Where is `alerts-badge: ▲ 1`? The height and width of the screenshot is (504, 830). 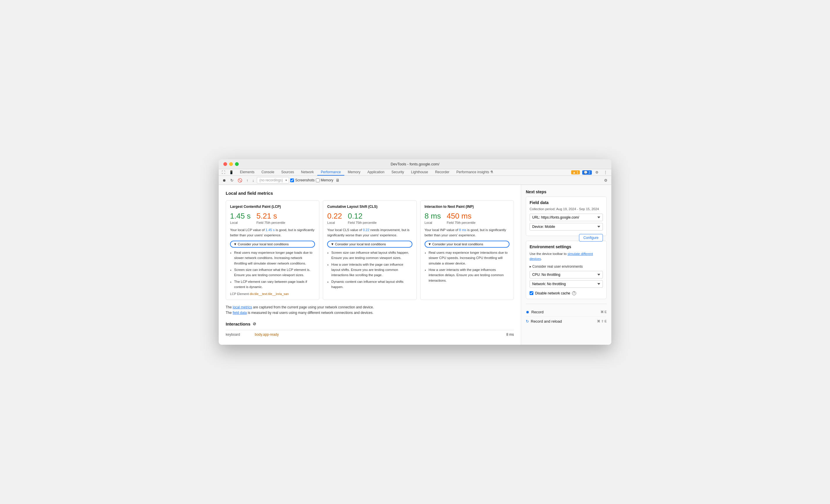
alerts-badge: ▲ 1 is located at coordinates (576, 172).